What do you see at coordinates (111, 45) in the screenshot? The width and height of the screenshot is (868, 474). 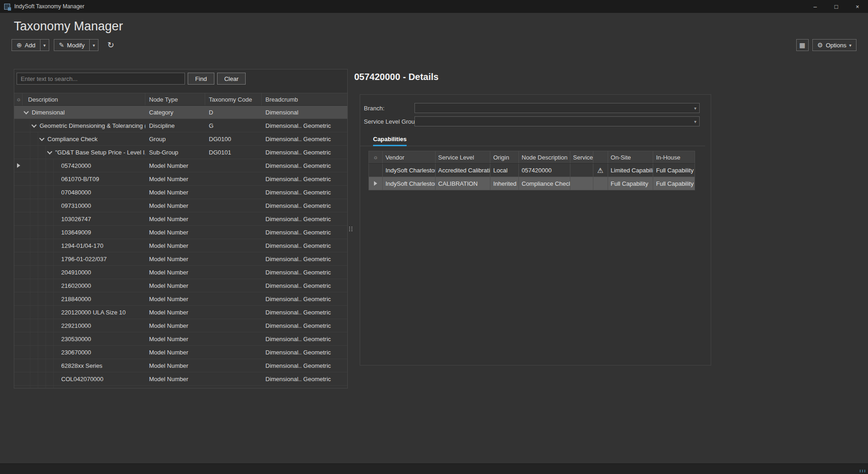 I see `refresh-button: ↻` at bounding box center [111, 45].